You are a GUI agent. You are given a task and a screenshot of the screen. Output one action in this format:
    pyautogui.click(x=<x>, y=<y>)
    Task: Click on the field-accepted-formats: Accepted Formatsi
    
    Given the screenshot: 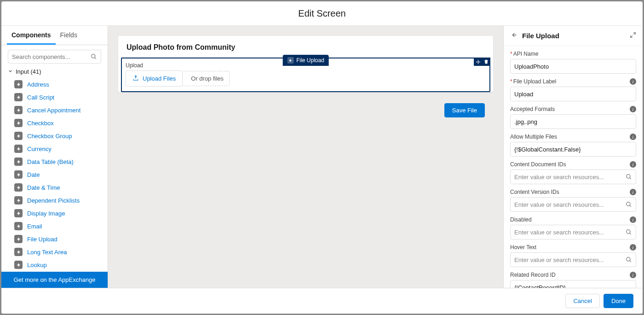 What is the action you would take?
    pyautogui.click(x=573, y=117)
    